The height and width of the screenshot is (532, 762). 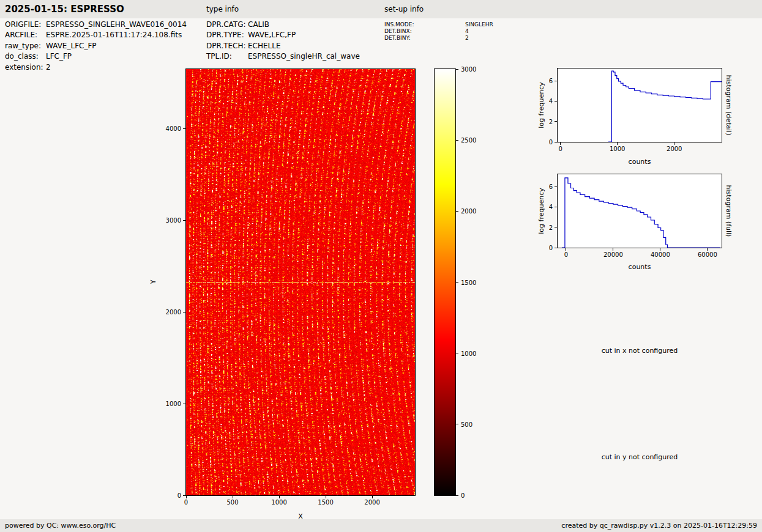 What do you see at coordinates (404, 9) in the screenshot?
I see `setup-info-heading: set-up info` at bounding box center [404, 9].